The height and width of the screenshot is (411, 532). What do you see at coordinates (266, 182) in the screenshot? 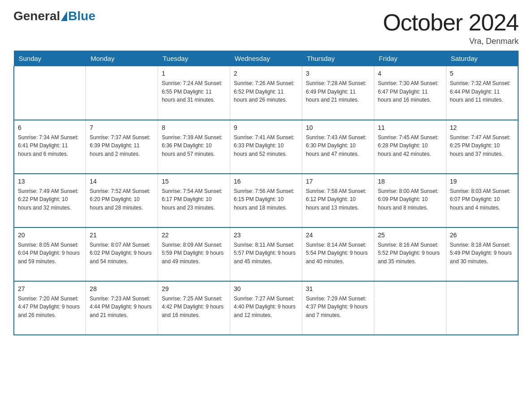
I see `day-number: 16` at bounding box center [266, 182].